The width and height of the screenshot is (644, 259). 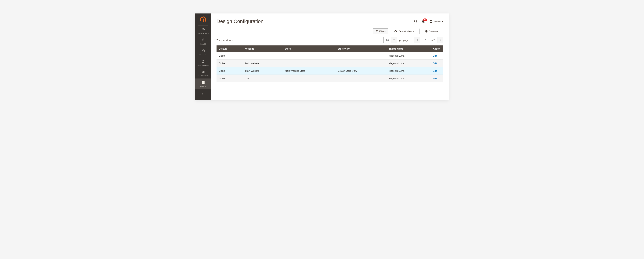 I want to click on header: Design Configuration 39 Admin, so click(x=330, y=20).